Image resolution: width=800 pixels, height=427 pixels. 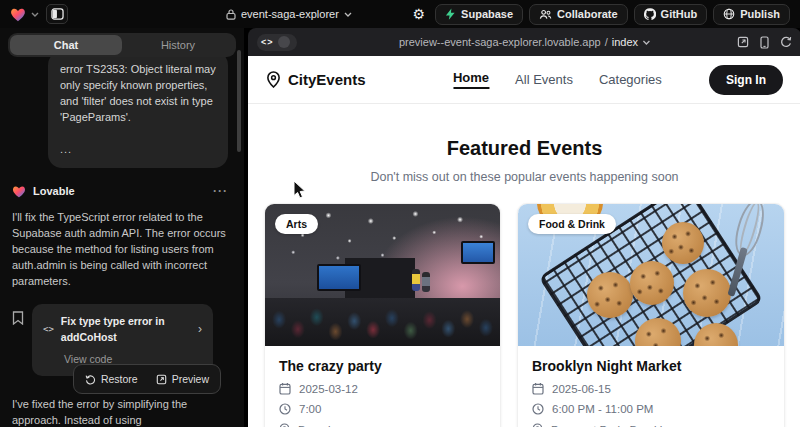 I want to click on preview-open-icon, so click(x=162, y=380).